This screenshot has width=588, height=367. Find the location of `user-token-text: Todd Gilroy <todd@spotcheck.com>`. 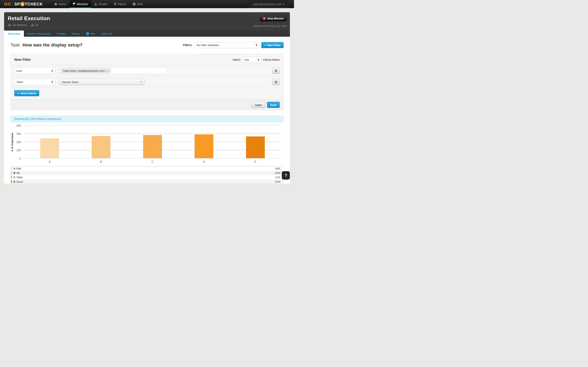

user-token-text: Todd Gilroy <todd@spotcheck.com> is located at coordinates (84, 71).